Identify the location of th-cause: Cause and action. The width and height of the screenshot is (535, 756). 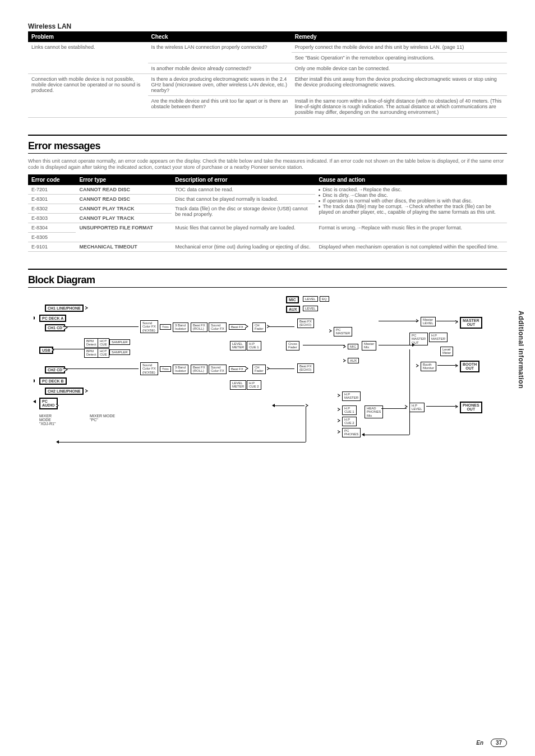
(411, 179).